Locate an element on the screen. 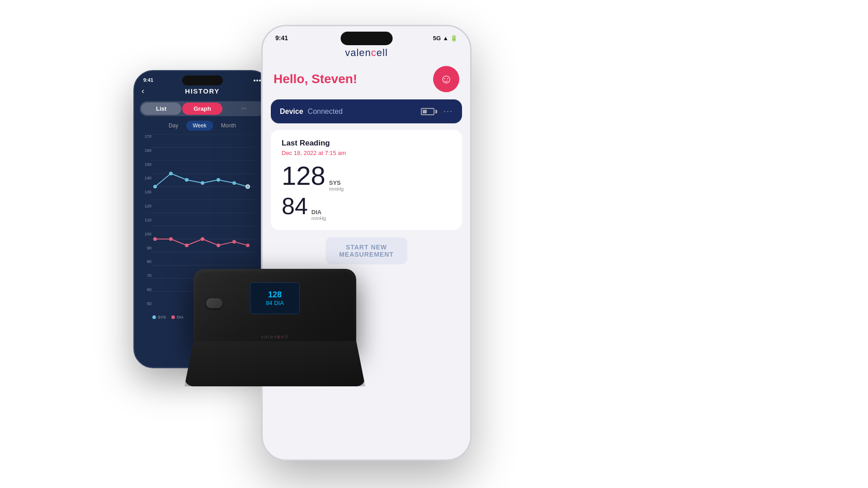 The width and height of the screenshot is (868, 488). device-power-button is located at coordinates (214, 303).